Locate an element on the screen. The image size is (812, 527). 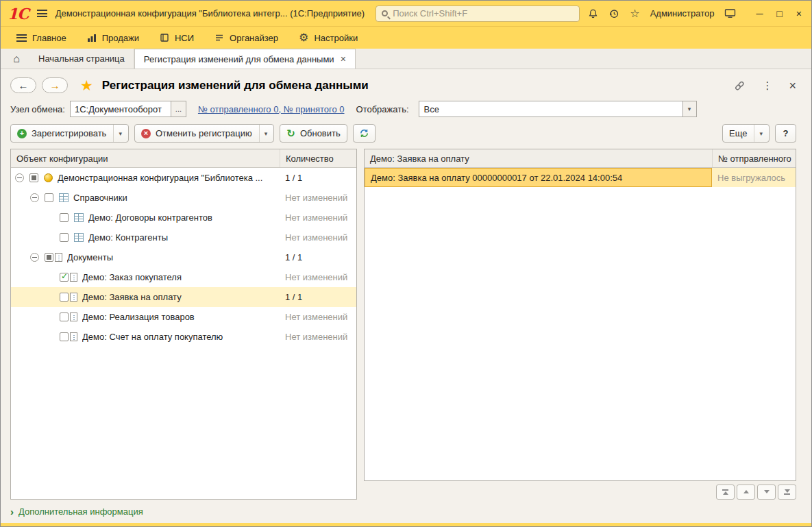
get-link-icon is located at coordinates (740, 86).